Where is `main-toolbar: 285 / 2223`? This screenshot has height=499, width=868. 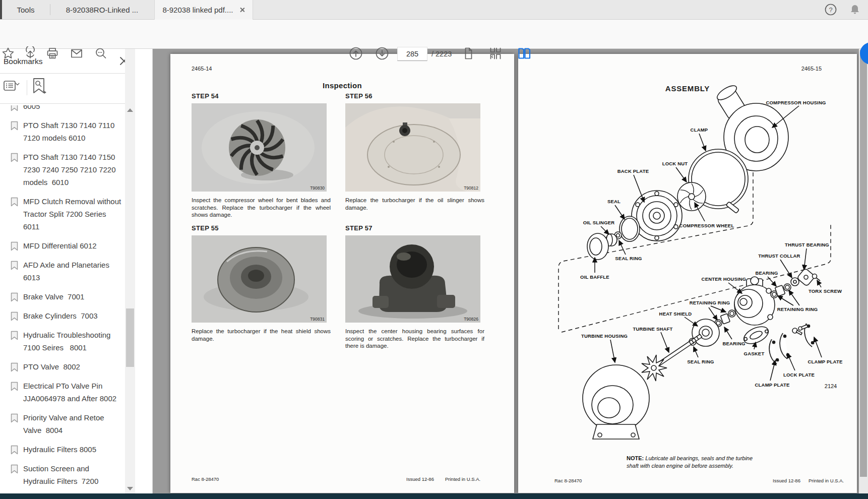 main-toolbar: 285 / 2223 is located at coordinates (434, 34).